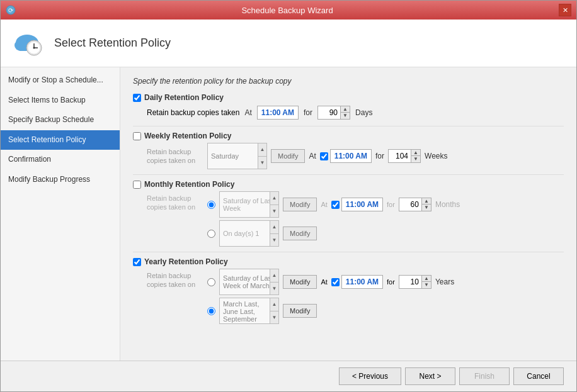 This screenshot has width=577, height=392. I want to click on monthly-checkbox-label: Monthly Retention Policy, so click(348, 184).